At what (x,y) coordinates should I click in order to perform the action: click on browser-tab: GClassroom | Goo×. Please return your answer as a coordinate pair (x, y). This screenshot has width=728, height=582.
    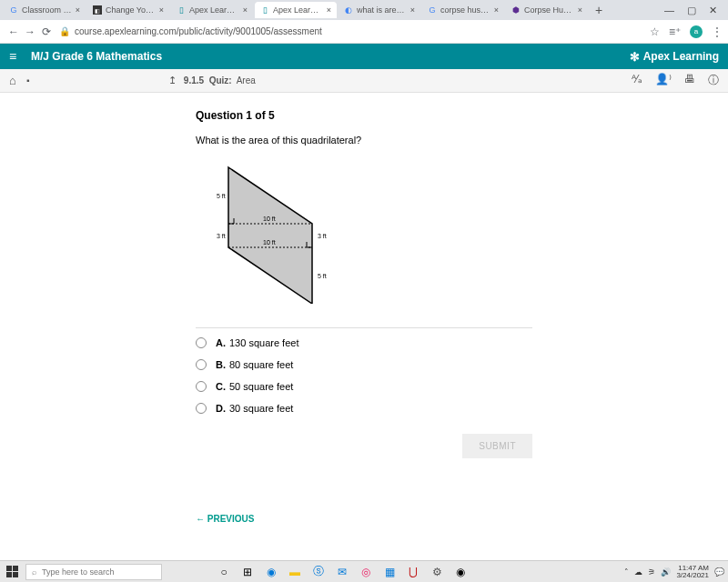
    Looking at the image, I should click on (45, 10).